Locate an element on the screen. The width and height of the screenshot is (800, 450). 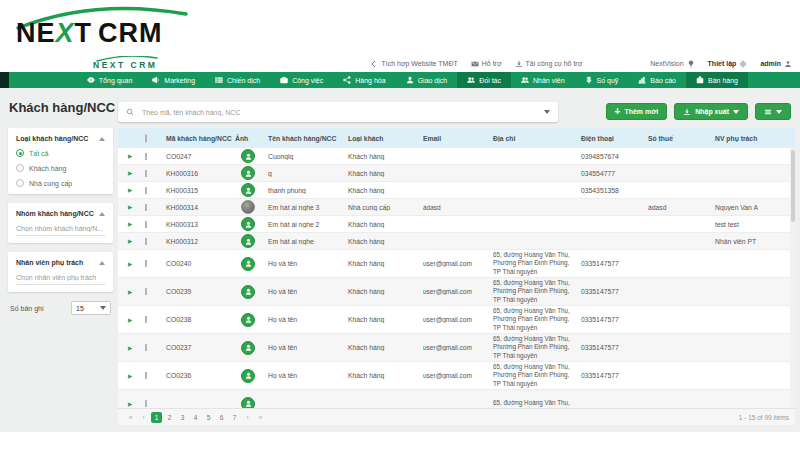
table-row: ▶KH000314Em hát ai nghe 3Nhà cung cấpáda… is located at coordinates (456, 208).